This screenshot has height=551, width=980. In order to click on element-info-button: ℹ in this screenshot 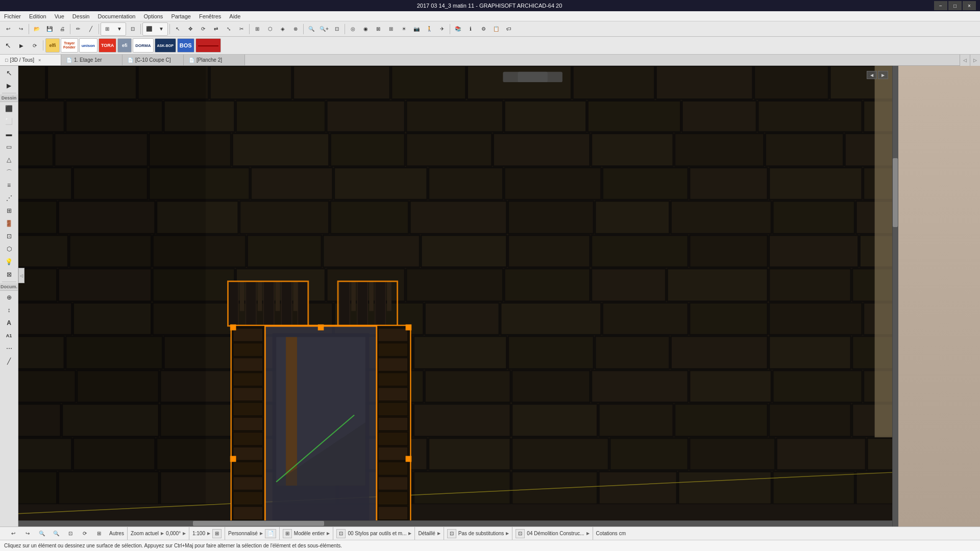, I will do `click(471, 29)`.